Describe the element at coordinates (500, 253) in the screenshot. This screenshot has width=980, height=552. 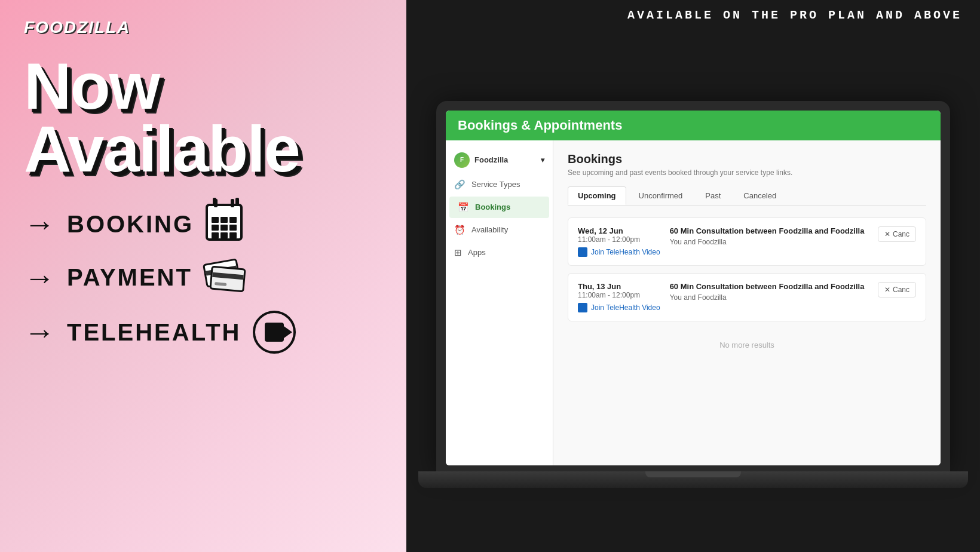
I see `sidebar-item-apps: ⊞ Apps` at that location.